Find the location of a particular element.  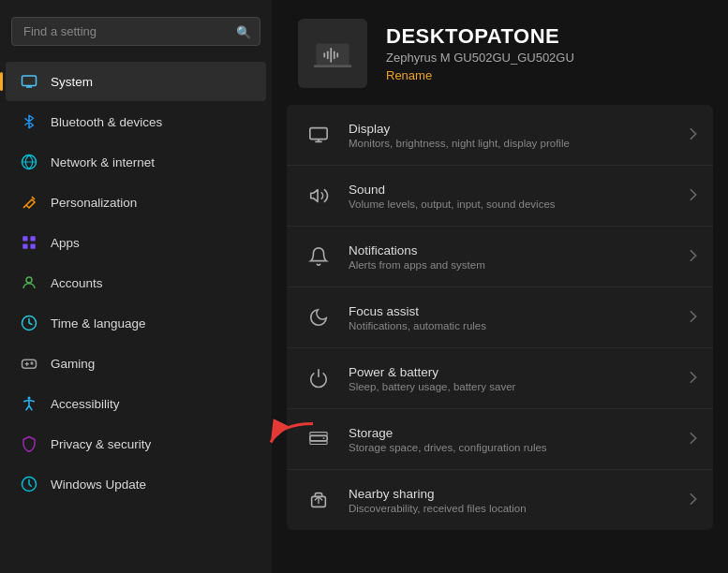

settings-item-sound: SoundVolume levels, output, input, sound… is located at coordinates (500, 197).